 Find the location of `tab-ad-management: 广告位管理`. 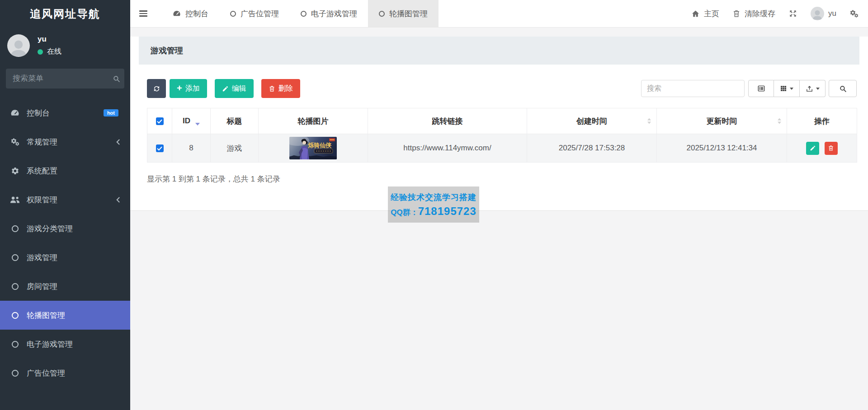

tab-ad-management: 广告位管理 is located at coordinates (255, 14).